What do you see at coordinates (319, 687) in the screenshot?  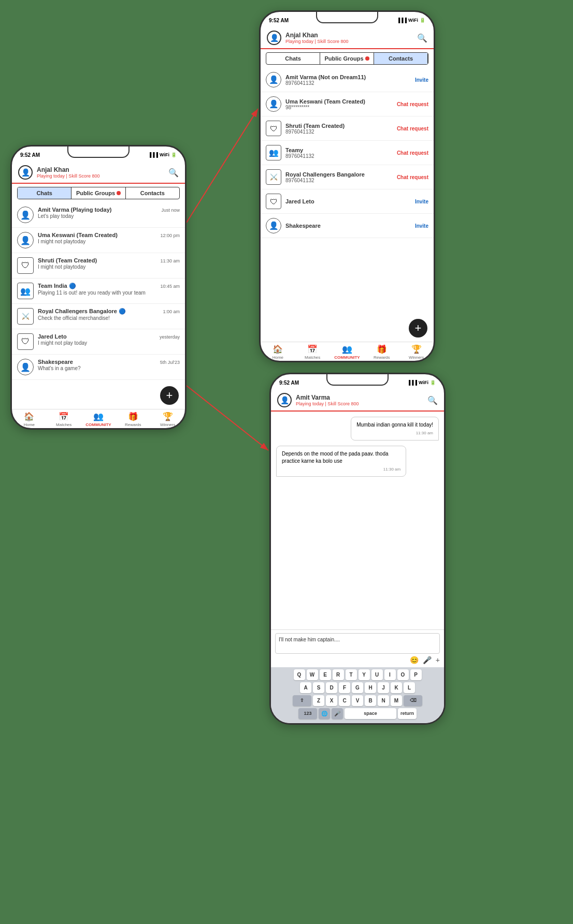 I see `key-s: S` at bounding box center [319, 687].